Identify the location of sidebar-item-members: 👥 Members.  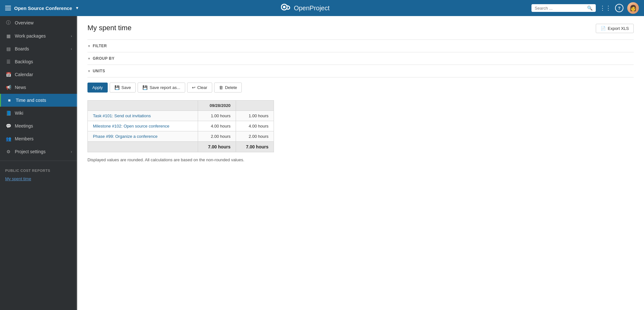
(39, 139).